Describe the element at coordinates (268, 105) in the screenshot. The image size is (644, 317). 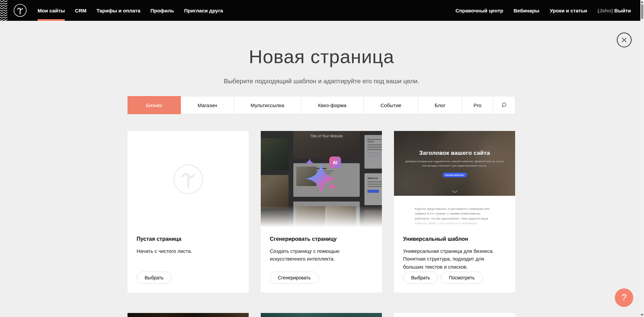
I see `tab-multilink: Мультиссылка` at that location.